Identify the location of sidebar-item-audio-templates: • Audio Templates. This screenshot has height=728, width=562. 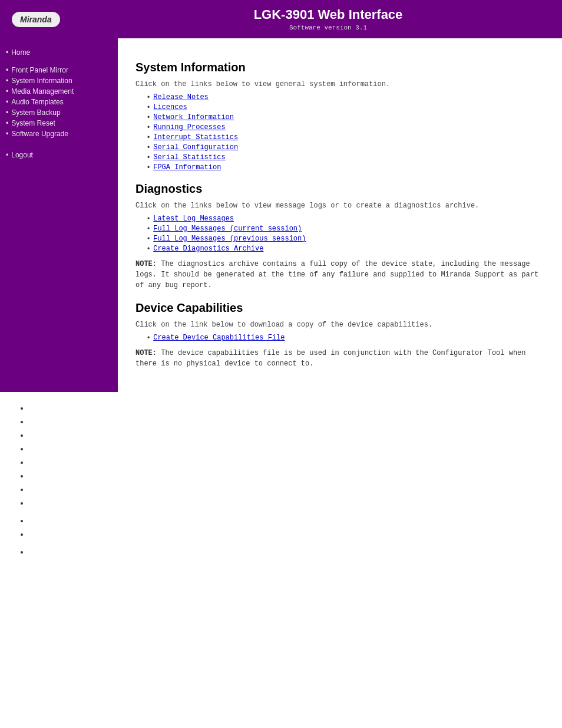
(59, 102).